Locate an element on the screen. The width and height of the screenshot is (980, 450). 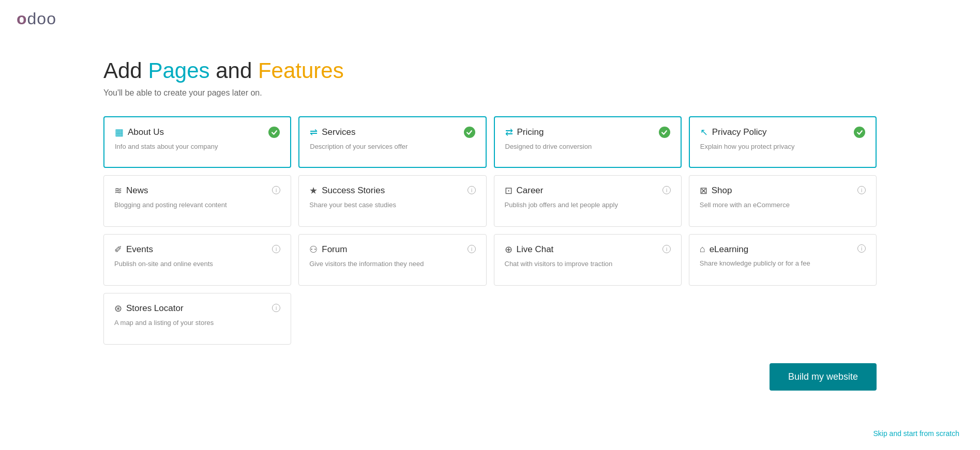
card-privacy-policy: ↖Privacy PolicyExplain how you protect p… is located at coordinates (783, 142).